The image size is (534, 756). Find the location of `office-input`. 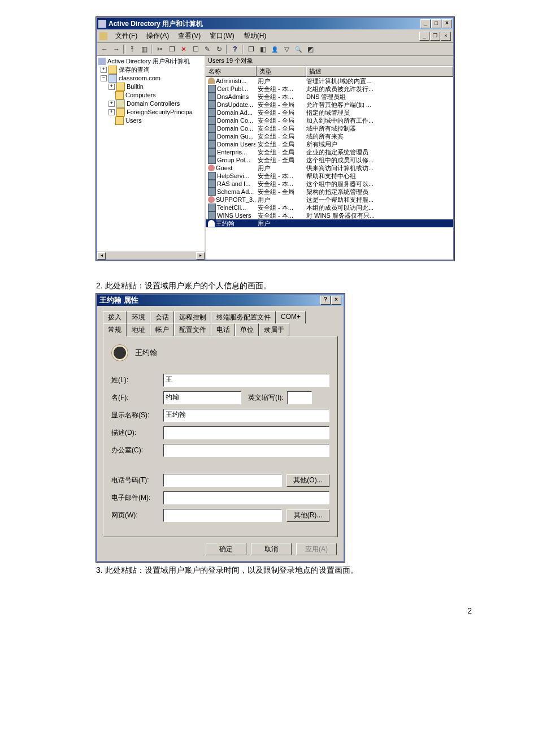

office-input is located at coordinates (246, 450).